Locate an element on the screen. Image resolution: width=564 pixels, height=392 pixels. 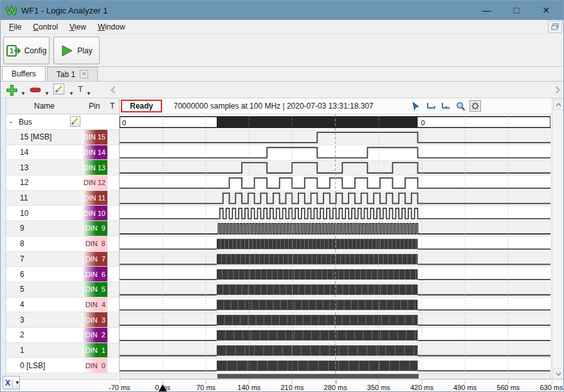
x-axis-label: X is located at coordinates (8, 383).